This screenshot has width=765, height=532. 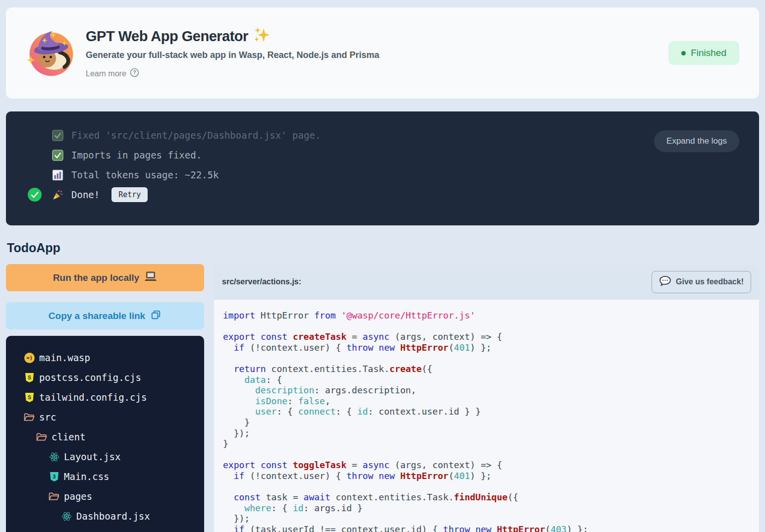 What do you see at coordinates (90, 377) in the screenshot?
I see `file-tree-label: postcss.config.cjs` at bounding box center [90, 377].